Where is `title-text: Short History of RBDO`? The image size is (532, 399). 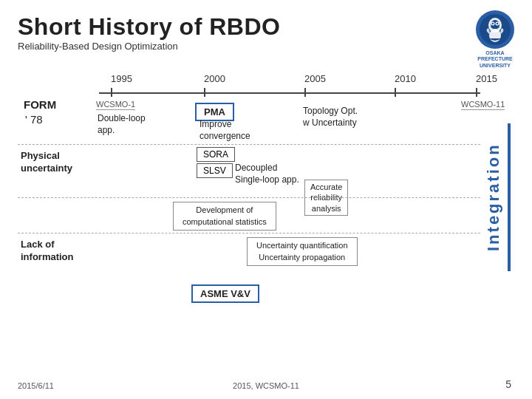
title-text: Short History of RBDO is located at coordinates (149, 27).